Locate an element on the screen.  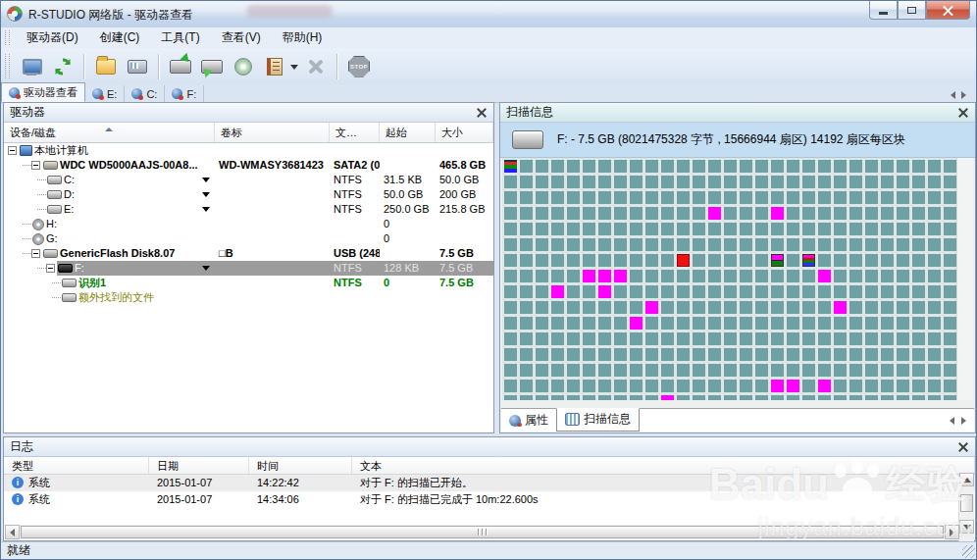
tree-row: WDC WD5000AAJS-00A8...WD-WMASY3681423SAT… is located at coordinates (249, 165).